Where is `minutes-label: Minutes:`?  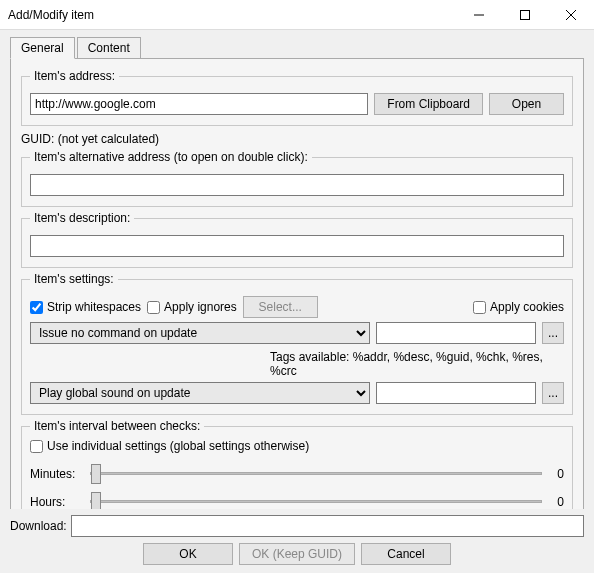
minutes-label: Minutes: is located at coordinates (57, 474).